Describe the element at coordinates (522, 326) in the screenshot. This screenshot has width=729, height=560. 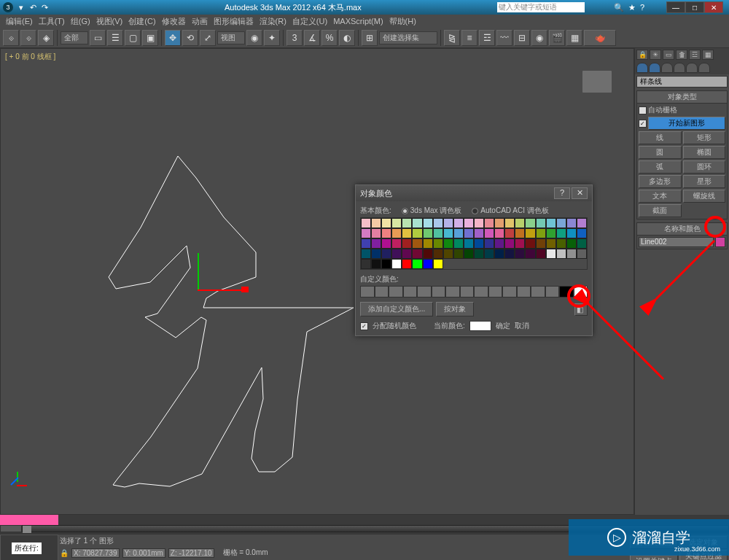
I see `cancel-button: 取消` at that location.